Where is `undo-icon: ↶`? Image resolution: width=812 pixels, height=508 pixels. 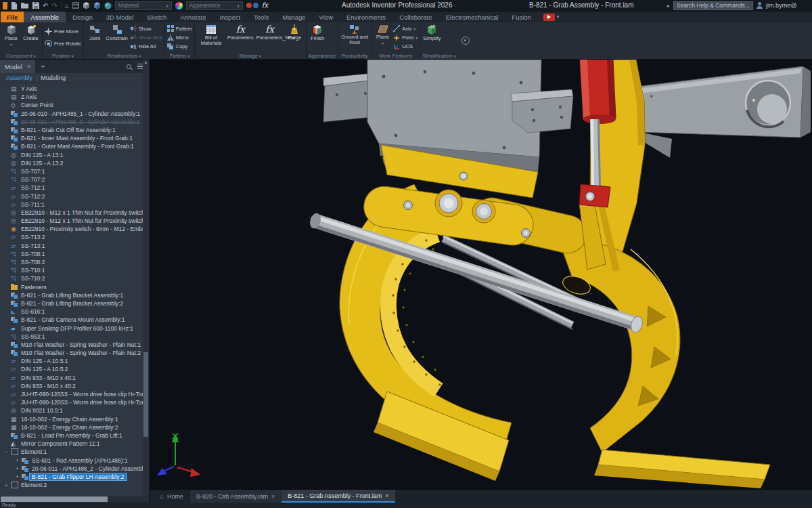 undo-icon: ↶ is located at coordinates (45, 5).